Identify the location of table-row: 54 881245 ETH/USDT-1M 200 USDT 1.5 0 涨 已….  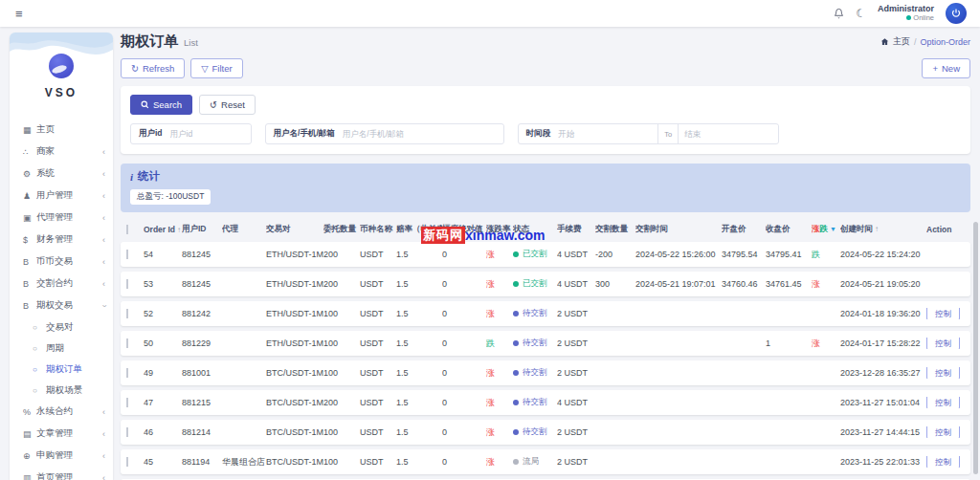
(546, 254).